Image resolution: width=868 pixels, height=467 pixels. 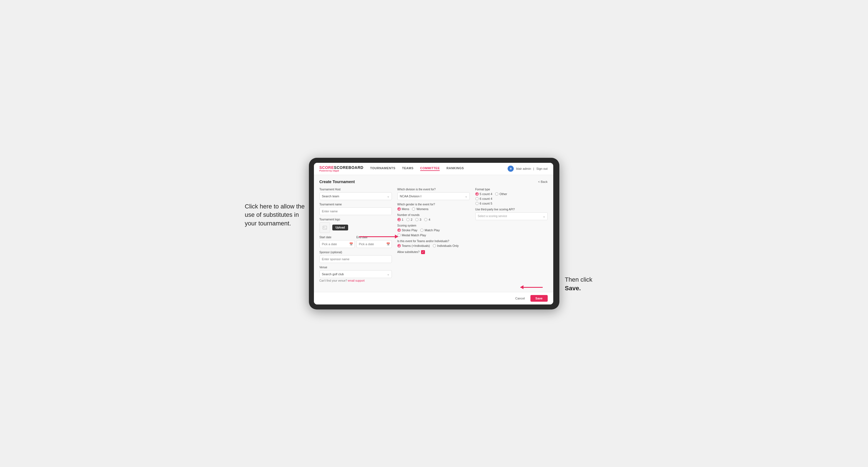 I want to click on tournament-name-label: Tournament name, so click(x=356, y=204).